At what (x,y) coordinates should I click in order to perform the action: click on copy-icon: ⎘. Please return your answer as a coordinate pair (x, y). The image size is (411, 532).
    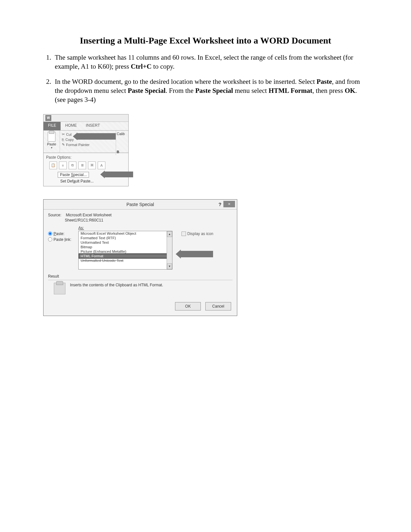
    Looking at the image, I should click on (63, 140).